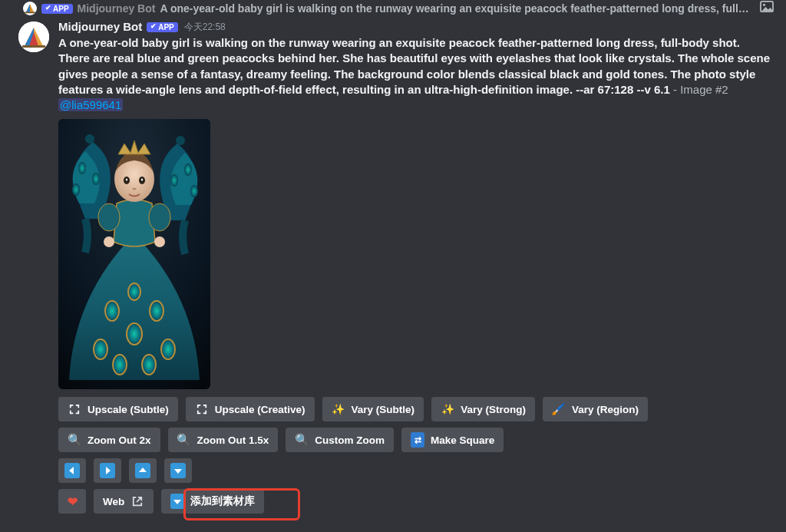 Image resolution: width=786 pixels, height=532 pixels. Describe the element at coordinates (484, 409) in the screenshot. I see `vary-strong-button: ✨ Vary (Strong)` at that location.